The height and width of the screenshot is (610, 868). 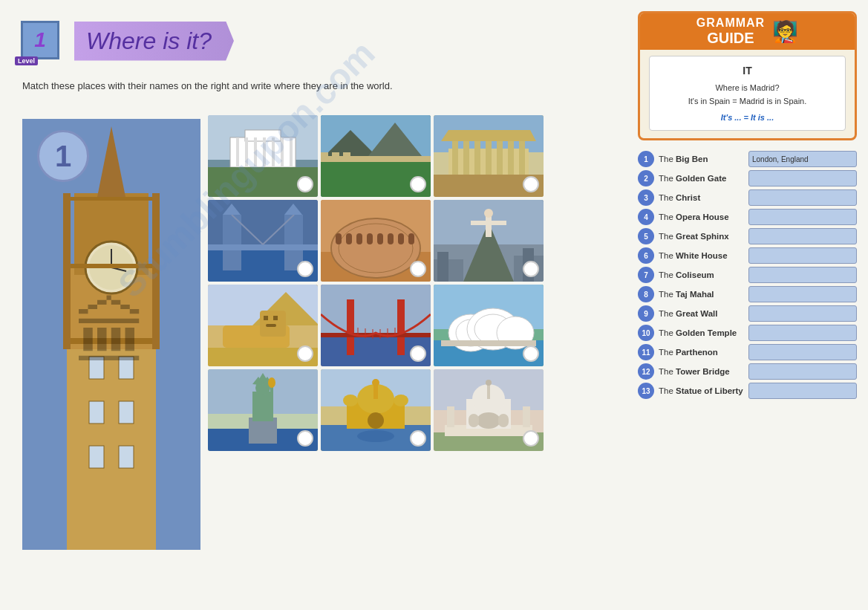 I want to click on answer-row: 10The Golden Temple, so click(x=747, y=333).